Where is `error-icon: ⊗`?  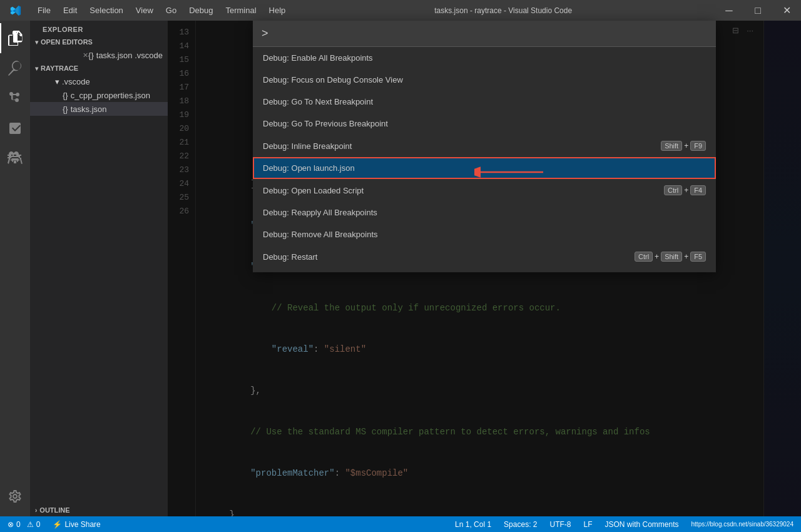 error-icon: ⊗ is located at coordinates (11, 524).